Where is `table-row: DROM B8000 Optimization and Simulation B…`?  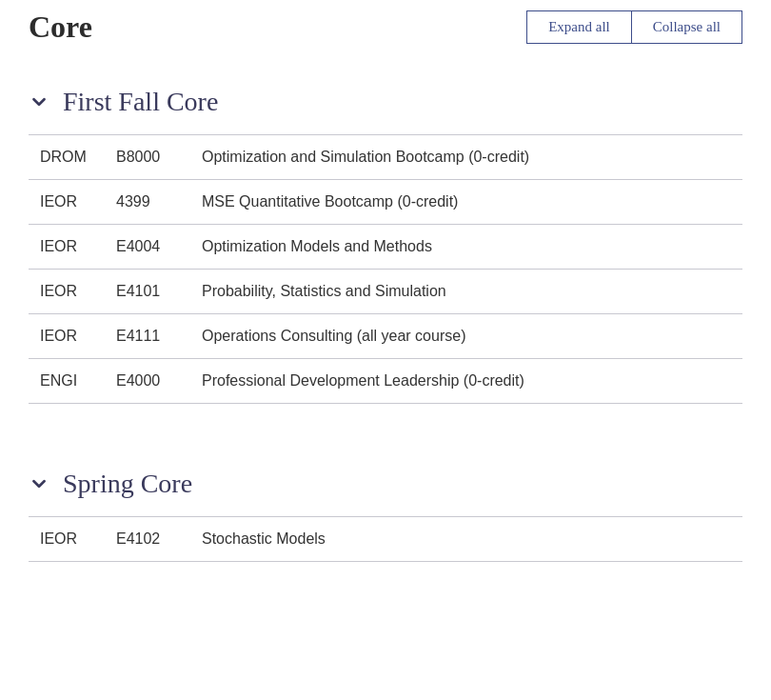
table-row: DROM B8000 Optimization and Simulation B… is located at coordinates (386, 158).